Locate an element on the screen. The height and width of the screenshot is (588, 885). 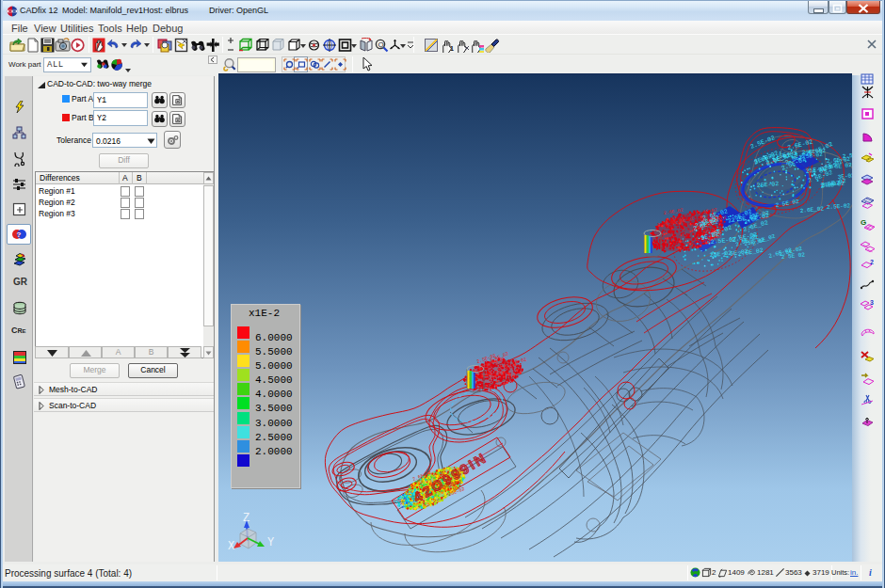
svg-text: 2 is located at coordinates (872, 262).